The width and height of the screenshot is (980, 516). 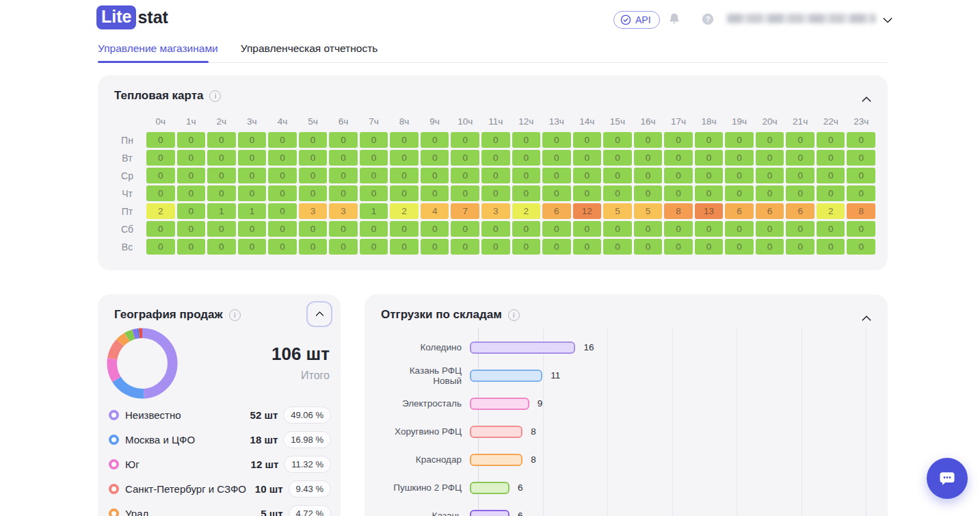 I want to click on check-circle-icon, so click(x=626, y=20).